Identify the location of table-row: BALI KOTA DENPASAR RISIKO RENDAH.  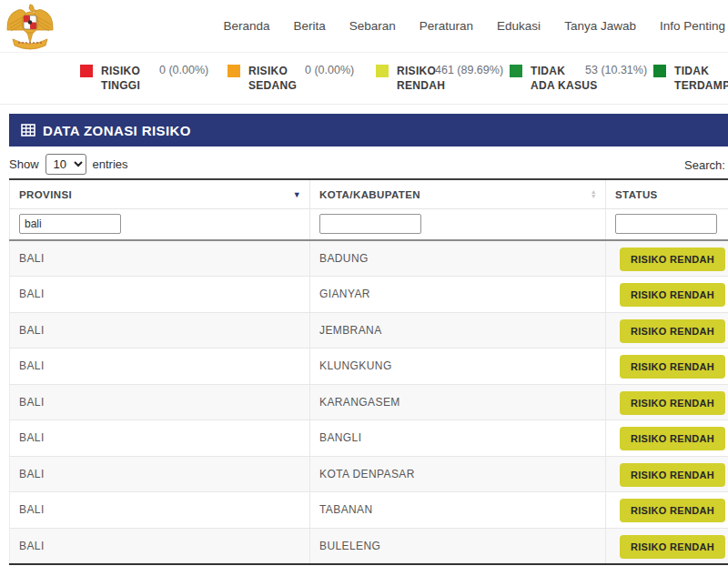
(369, 474).